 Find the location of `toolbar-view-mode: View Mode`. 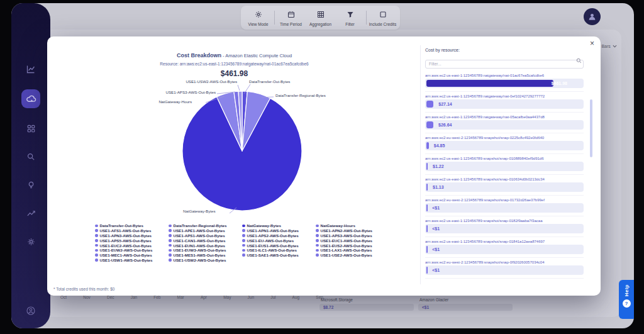

toolbar-view-mode: View Mode is located at coordinates (258, 18).